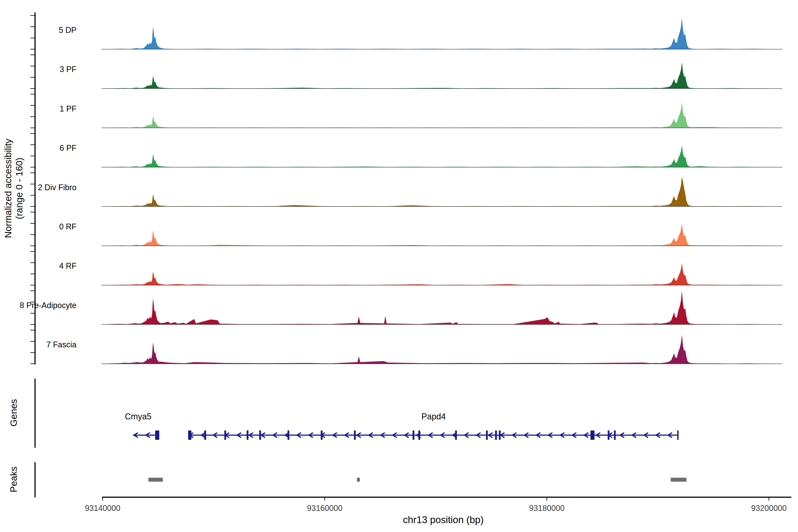 Image resolution: width=798 pixels, height=532 pixels. I want to click on signal-area-7-fascia, so click(440, 349).